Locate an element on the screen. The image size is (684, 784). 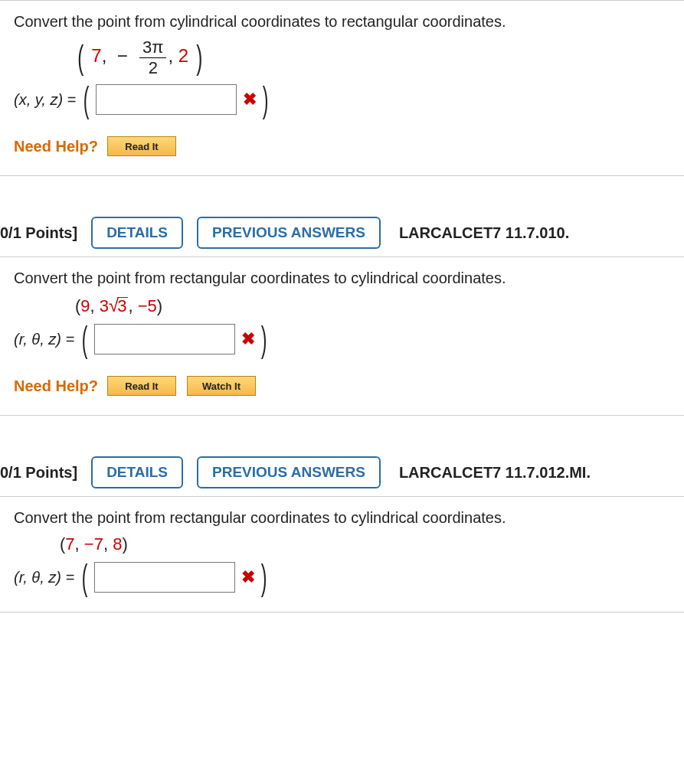
coord-r: 7 is located at coordinates (97, 55).